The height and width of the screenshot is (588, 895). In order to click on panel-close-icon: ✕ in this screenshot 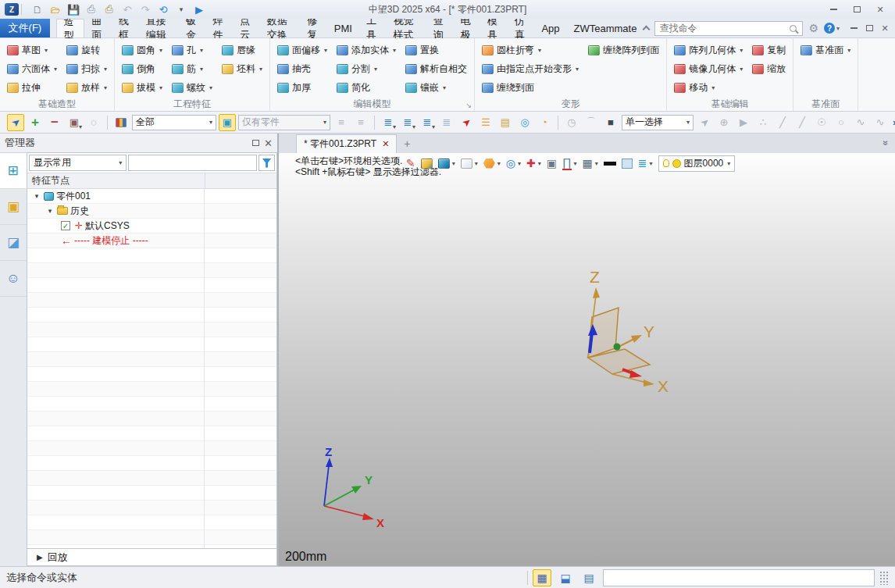, I will do `click(269, 144)`.